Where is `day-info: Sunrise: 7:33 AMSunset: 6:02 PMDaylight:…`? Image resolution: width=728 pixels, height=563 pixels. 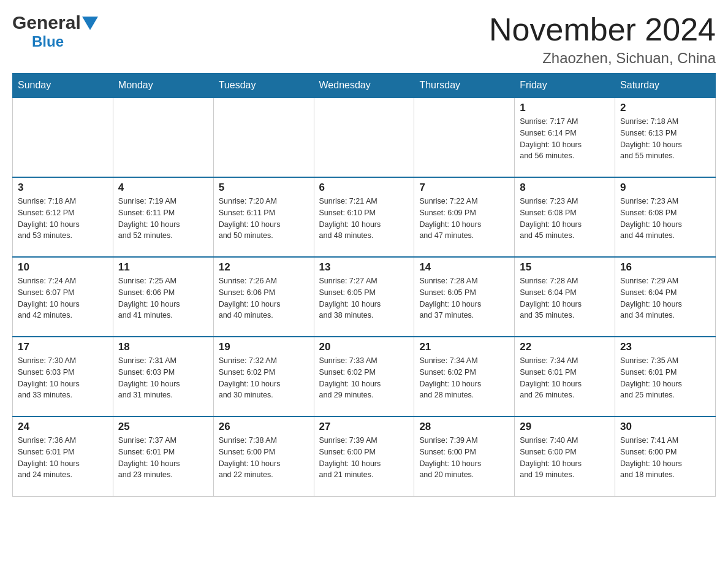
day-info: Sunrise: 7:33 AMSunset: 6:02 PMDaylight:… is located at coordinates (364, 378).